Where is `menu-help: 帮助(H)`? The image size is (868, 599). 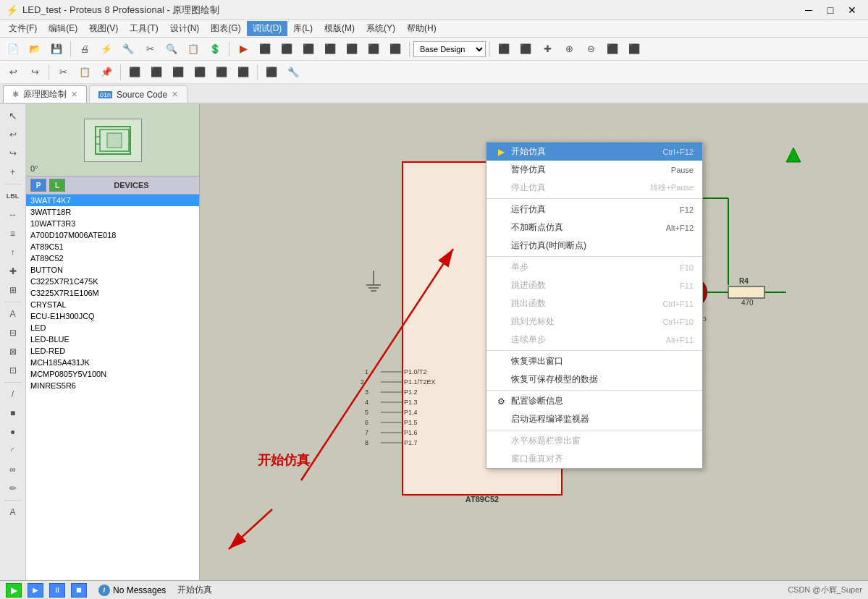
menu-help: 帮助(H) is located at coordinates (421, 29).